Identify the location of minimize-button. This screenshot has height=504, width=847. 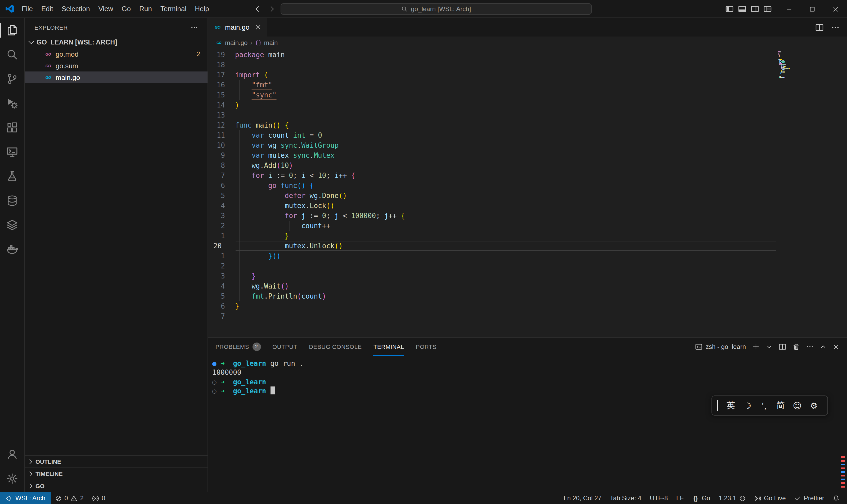
(789, 9).